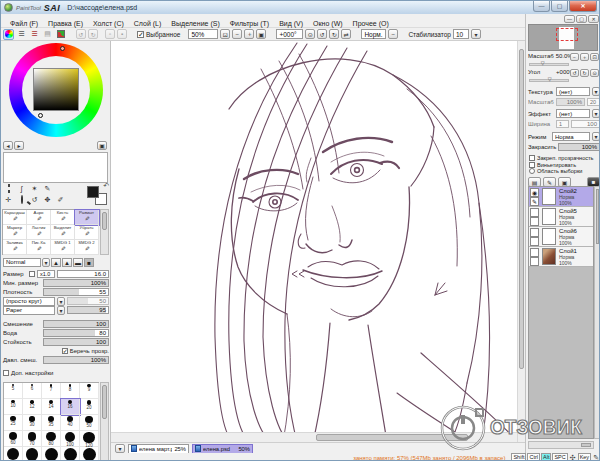 This screenshot has height=461, width=600. What do you see at coordinates (29, 310) in the screenshot?
I see `brush-texture-dropdown: Paper` at bounding box center [29, 310].